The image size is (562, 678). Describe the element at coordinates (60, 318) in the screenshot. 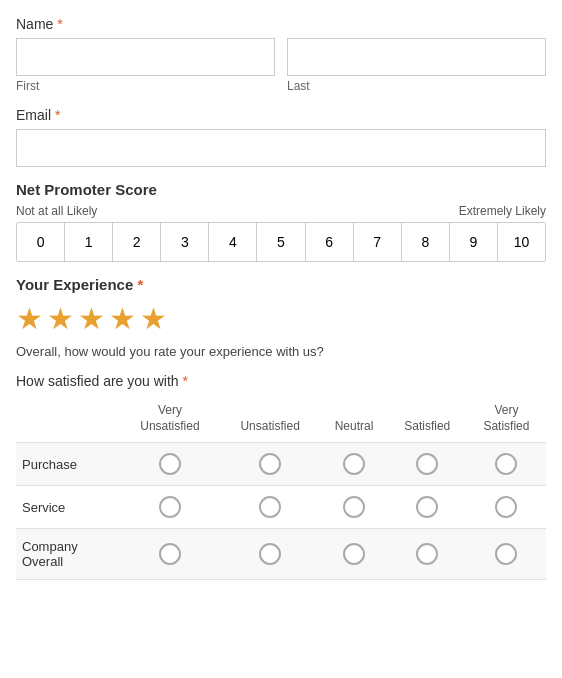

I see `star-2: ★` at that location.